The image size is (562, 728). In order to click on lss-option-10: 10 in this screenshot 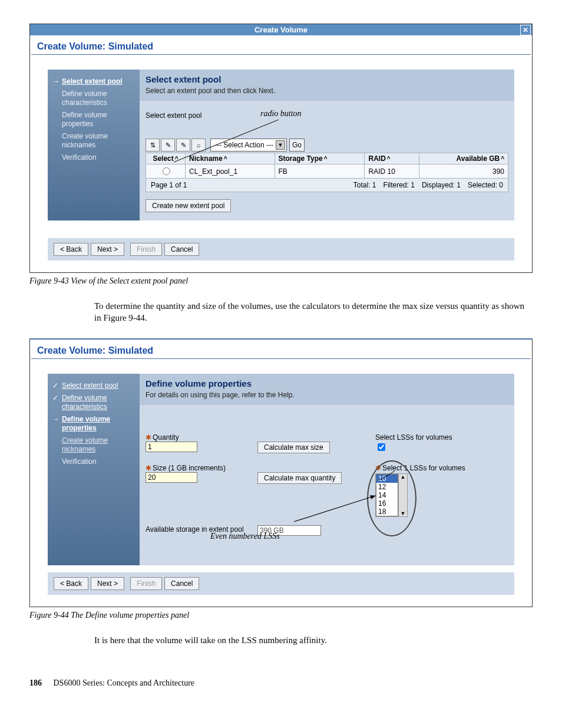, I will do `click(387, 479)`.